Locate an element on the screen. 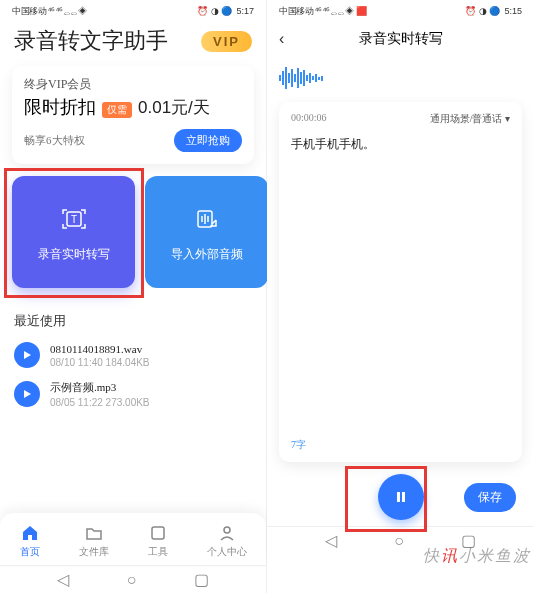 The width and height of the screenshot is (535, 593). bottom-tabs: 首页 文件库 工具 个人中心 is located at coordinates (133, 539).